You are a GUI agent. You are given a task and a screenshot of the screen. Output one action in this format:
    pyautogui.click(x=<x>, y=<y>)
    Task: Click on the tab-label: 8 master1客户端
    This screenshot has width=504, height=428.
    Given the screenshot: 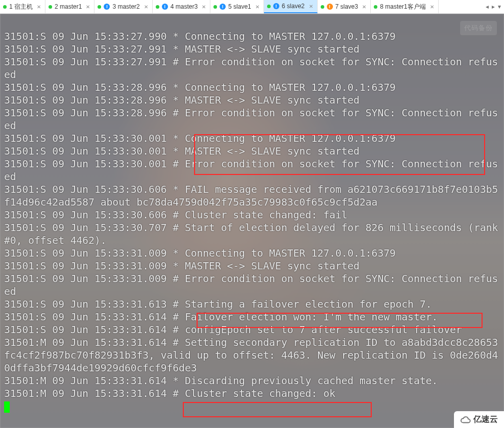 What is the action you would take?
    pyautogui.click(x=402, y=7)
    